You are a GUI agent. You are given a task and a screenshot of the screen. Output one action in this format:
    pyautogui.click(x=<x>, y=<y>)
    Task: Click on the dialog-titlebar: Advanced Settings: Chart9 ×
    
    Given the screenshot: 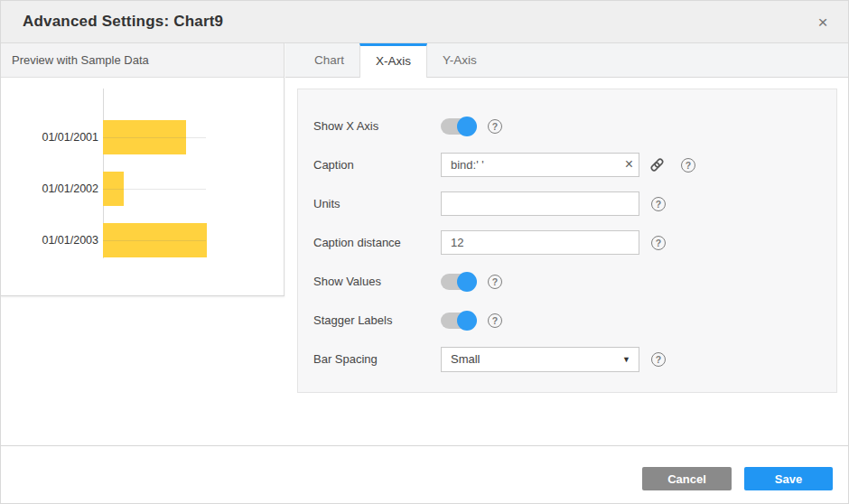 What is the action you would take?
    pyautogui.click(x=424, y=22)
    